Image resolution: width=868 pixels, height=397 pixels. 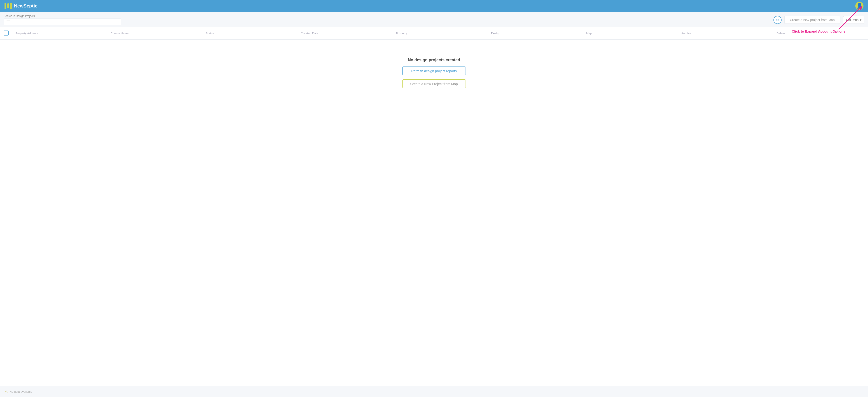 What do you see at coordinates (440, 33) in the screenshot?
I see `col-property: Property` at bounding box center [440, 33].